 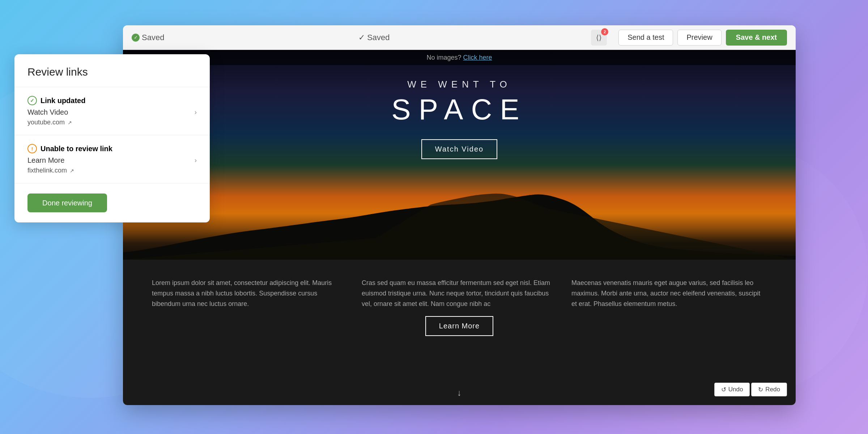 I want to click on redo-icon: ↻, so click(x=761, y=390).